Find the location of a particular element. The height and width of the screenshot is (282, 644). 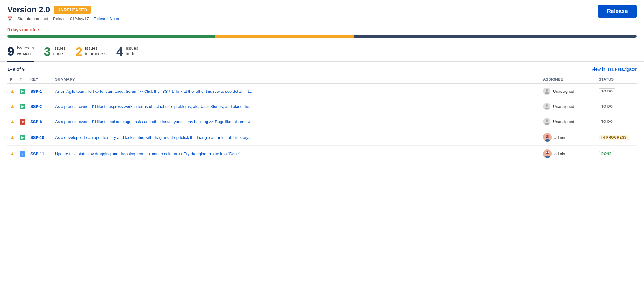

key-cell: SSP-2 is located at coordinates (40, 106).